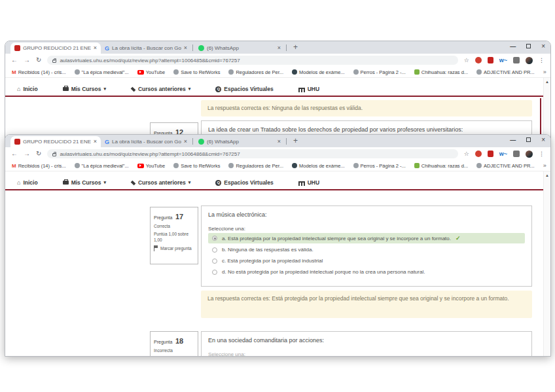 The width and height of the screenshot is (555, 392). Describe the element at coordinates (384, 72) in the screenshot. I see `bookmark-label: Perros - Página 2 -...` at that location.